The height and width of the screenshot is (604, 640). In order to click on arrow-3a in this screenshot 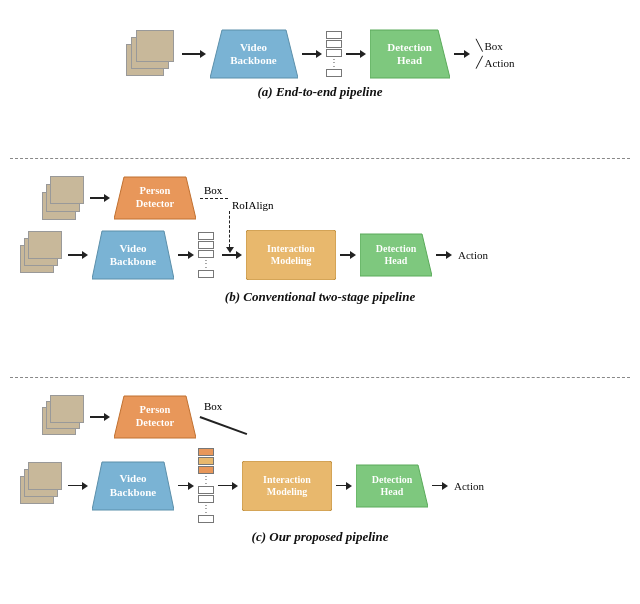, I will do `click(356, 54)`.